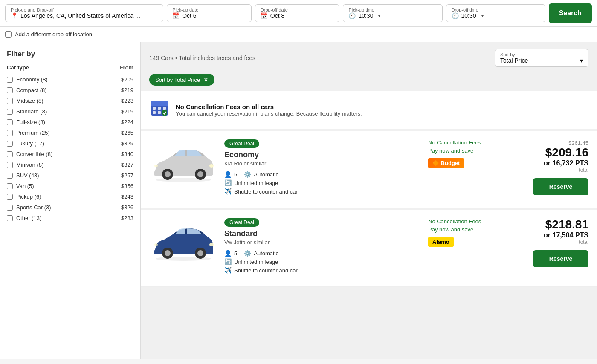  Describe the element at coordinates (483, 16) in the screenshot. I see `chevron-down2-icon: ▾` at that location.